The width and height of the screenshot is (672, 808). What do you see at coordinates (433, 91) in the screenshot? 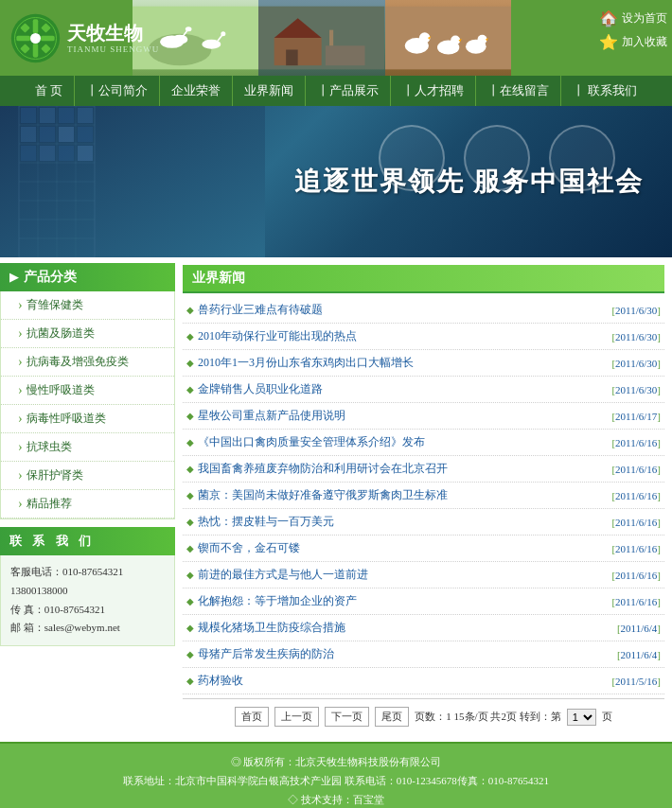
I see `nav-item-5: 丨人才招聘` at bounding box center [433, 91].